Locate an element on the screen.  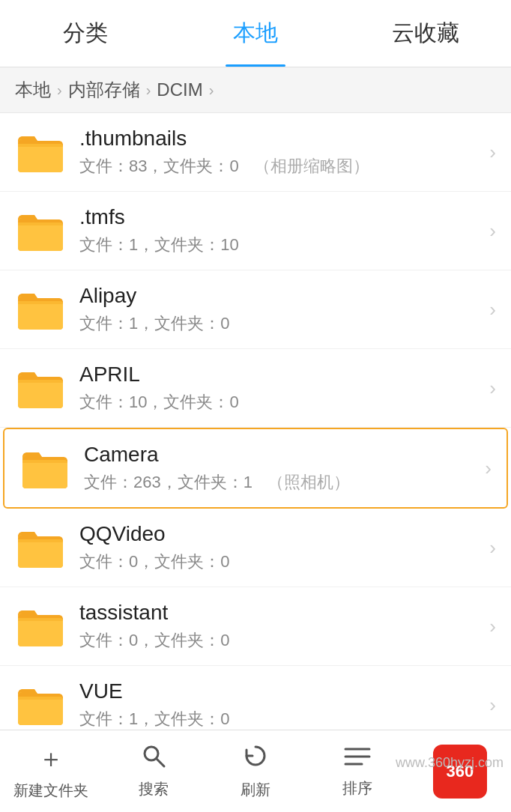
folder-item-alipay: Alipay文件：1，文件夹：0› is located at coordinates (256, 310).